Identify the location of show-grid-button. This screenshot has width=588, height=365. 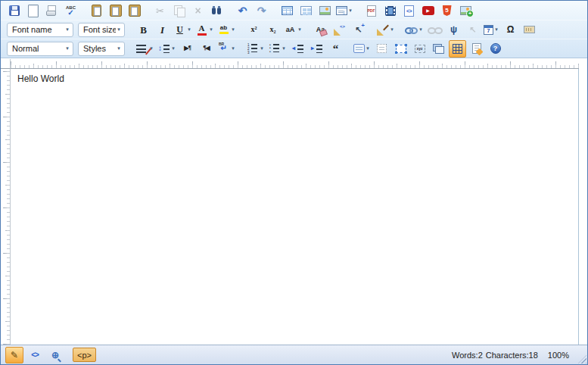
(457, 48).